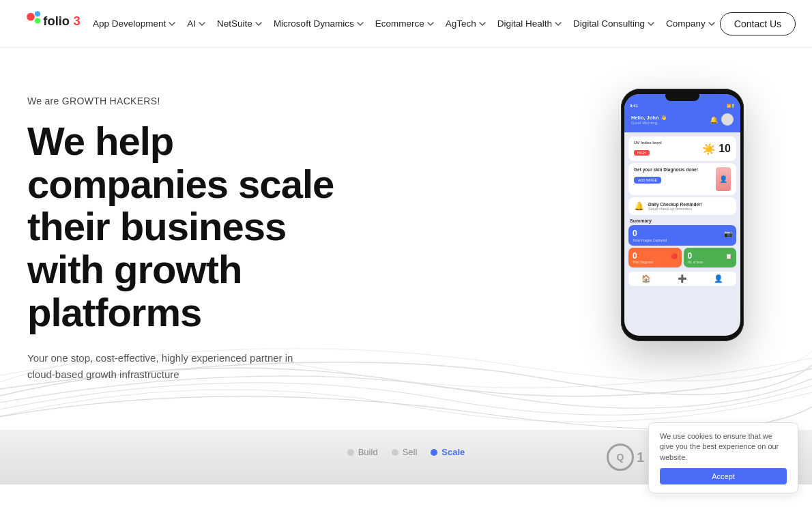 This screenshot has width=812, height=507. I want to click on skin-add-button: ADD IMAGE, so click(648, 180).